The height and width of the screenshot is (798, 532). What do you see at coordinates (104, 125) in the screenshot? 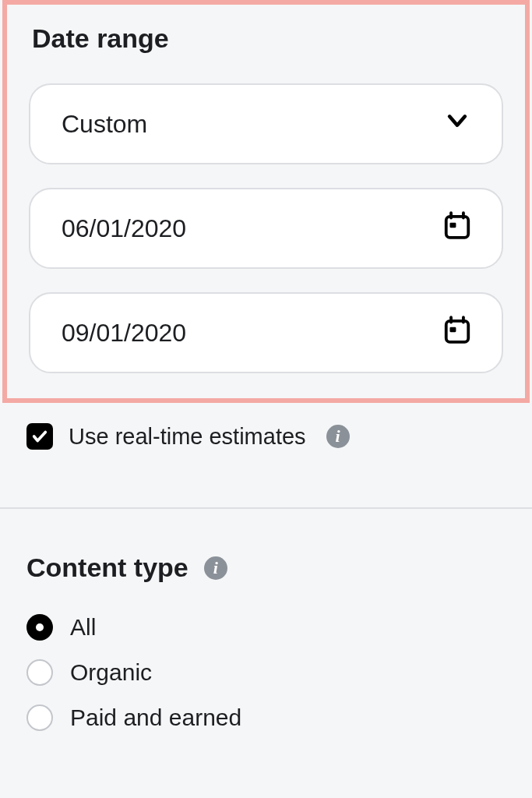
I see `date-range-preset-value: Custom` at bounding box center [104, 125].